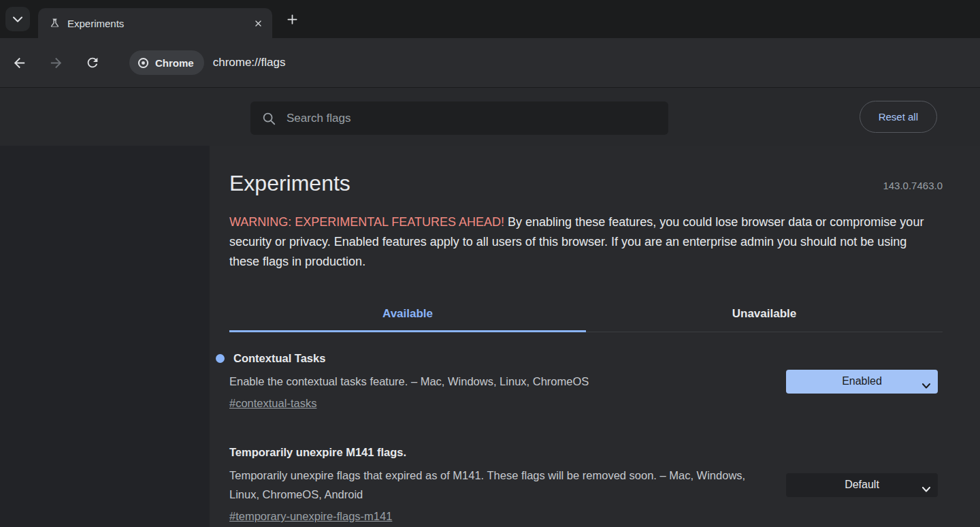 The height and width of the screenshot is (527, 980). I want to click on page-title: Experiments, so click(290, 183).